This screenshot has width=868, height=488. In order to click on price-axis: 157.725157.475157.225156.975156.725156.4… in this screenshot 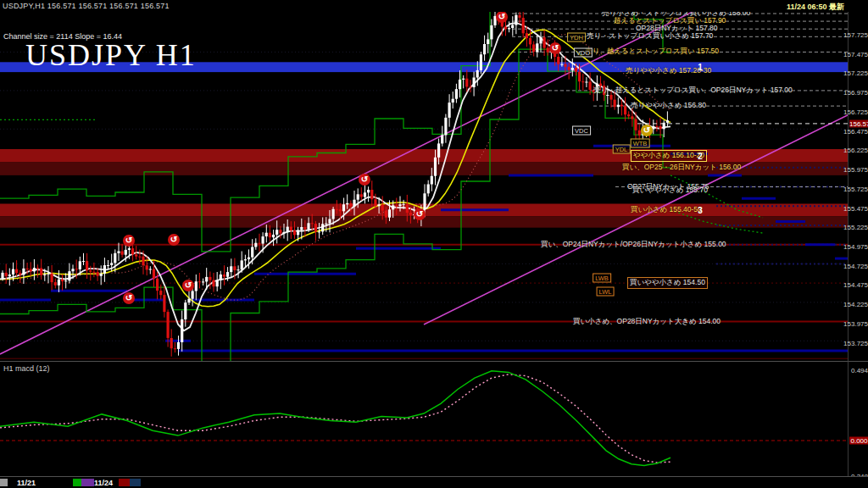, I will do `click(858, 186)`.